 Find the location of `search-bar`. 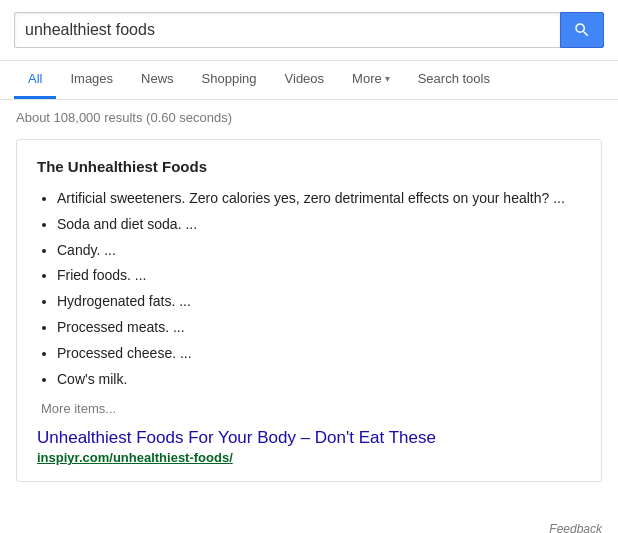

search-bar is located at coordinates (309, 30).